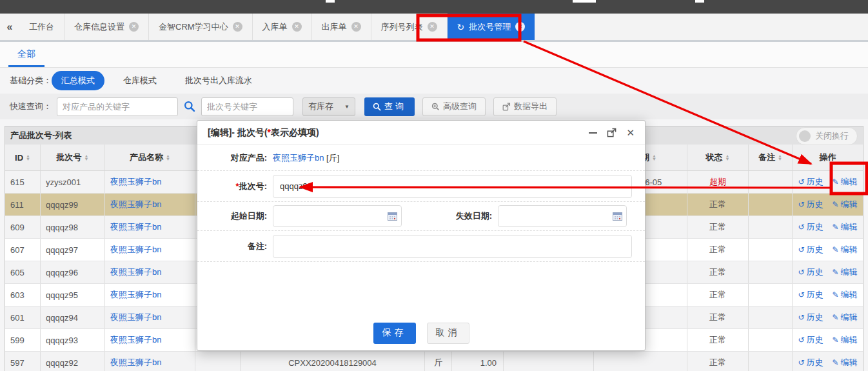  What do you see at coordinates (333, 361) in the screenshot?
I see `cell-code: CPXX20200418129004` at bounding box center [333, 361].